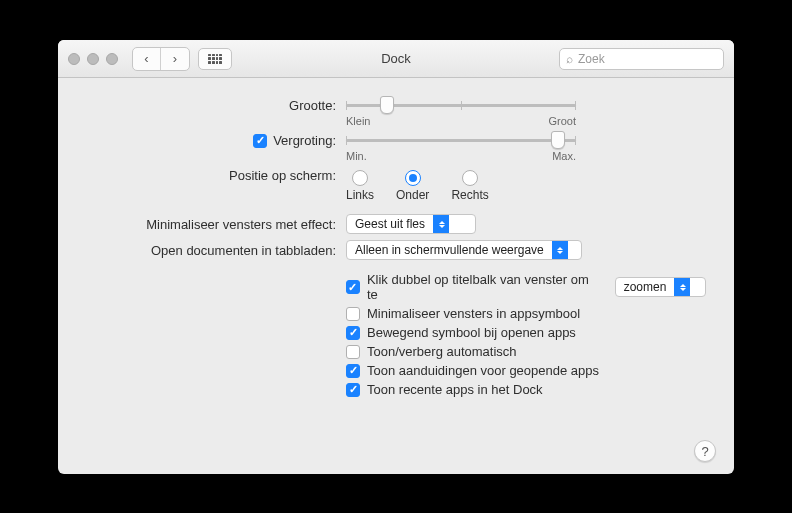 The image size is (792, 513). Describe the element at coordinates (564, 156) in the screenshot. I see `magnify-max-label: Max.` at that location.